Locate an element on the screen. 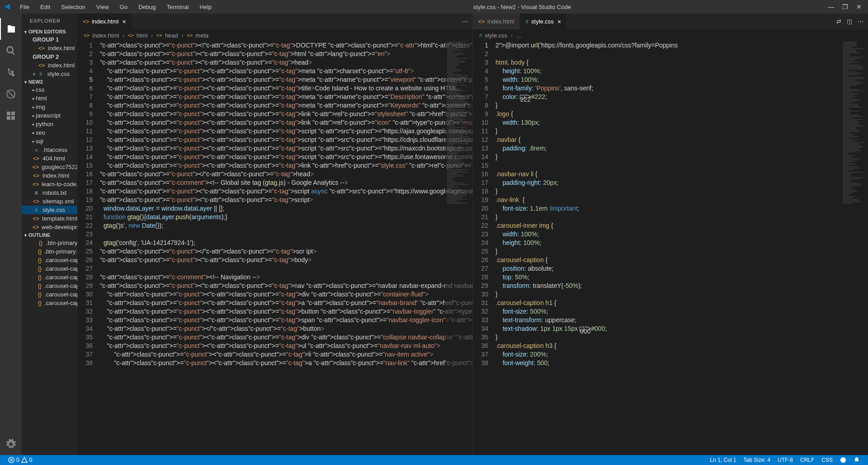  outline-item: {}.btn-primary is located at coordinates (50, 243).